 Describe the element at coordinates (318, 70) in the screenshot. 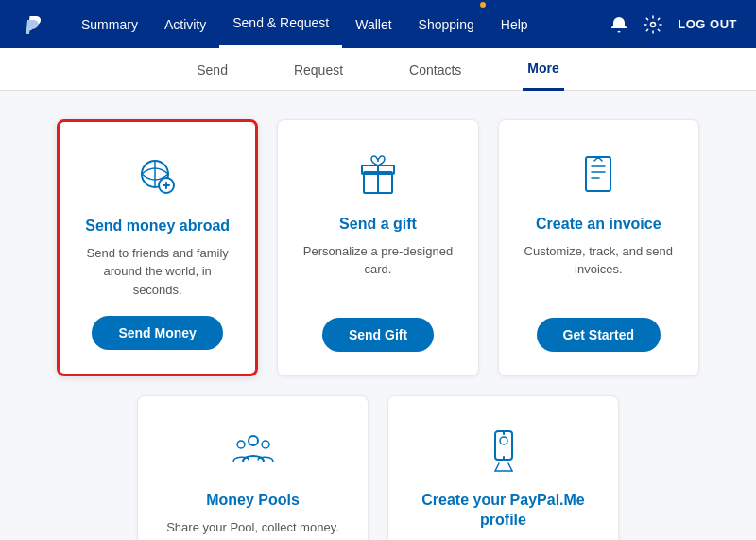

I see `subnav-request: Request` at that location.